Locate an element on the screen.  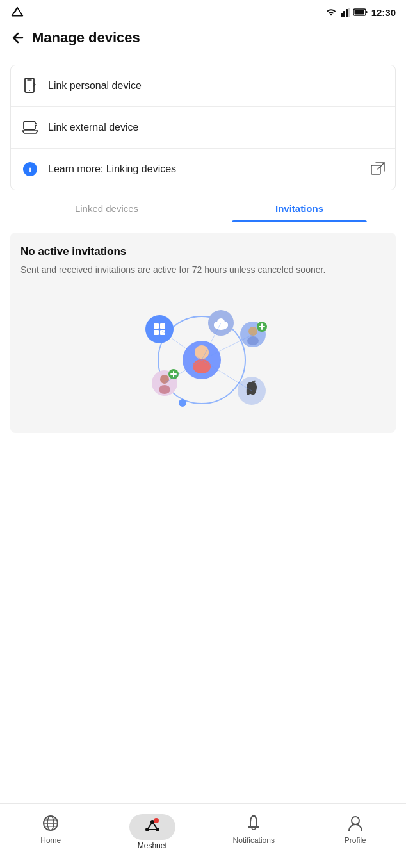
bell-icon is located at coordinates (254, 823).